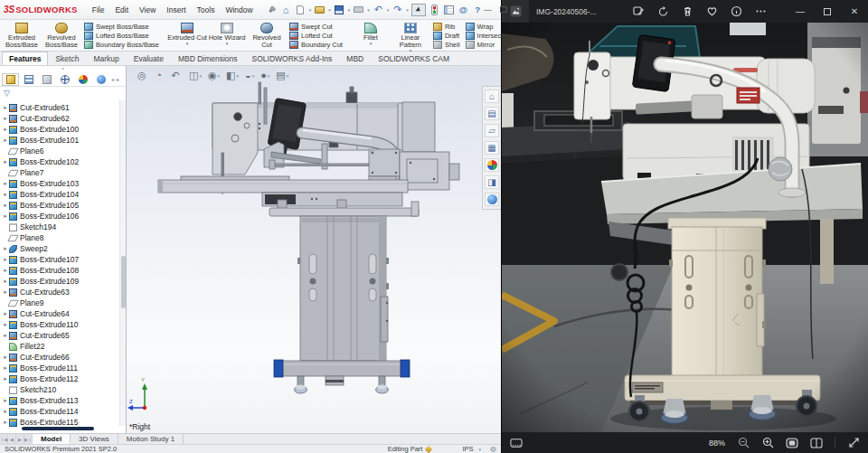 The width and height of the screenshot is (868, 453). What do you see at coordinates (265, 76) in the screenshot?
I see `viewport-tool-icon: ● ▾` at bounding box center [265, 76].